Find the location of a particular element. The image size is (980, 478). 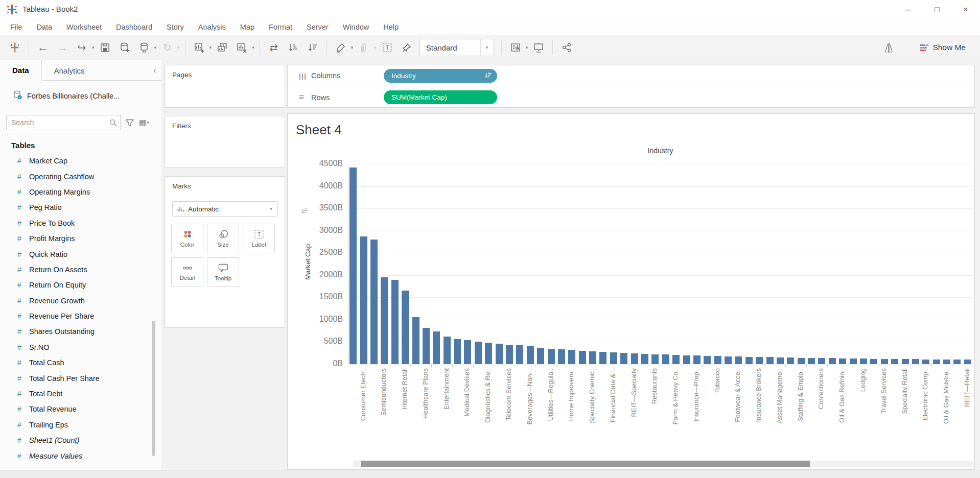

presentation-mode-icon is located at coordinates (539, 47).